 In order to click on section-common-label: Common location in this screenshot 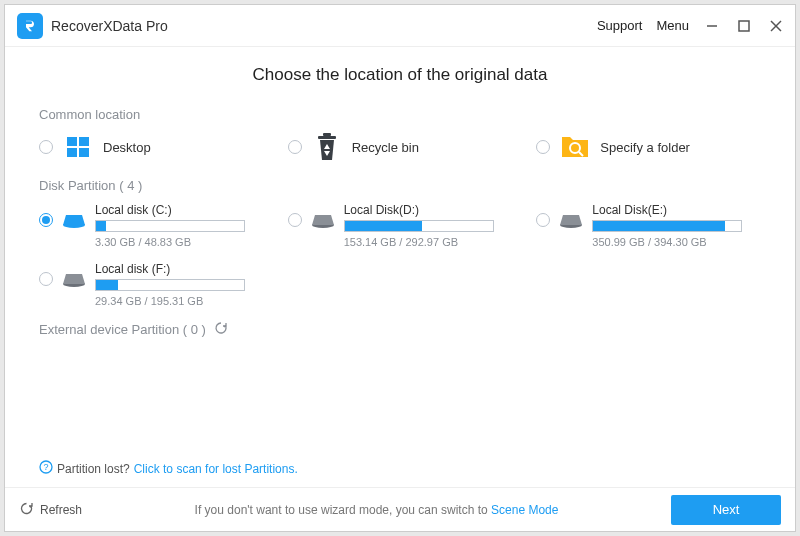, I will do `click(400, 114)`.